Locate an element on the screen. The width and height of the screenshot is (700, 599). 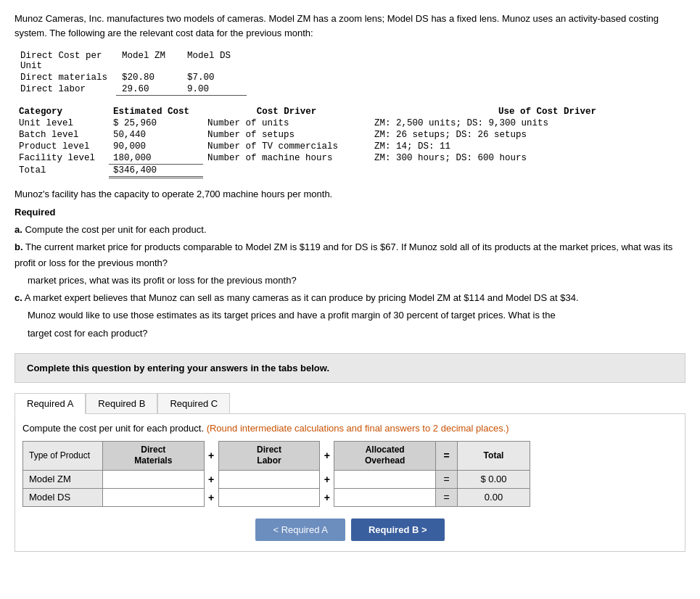
activity-table: Category Estimated Cost Cost Driver Use … is located at coordinates (350, 142).